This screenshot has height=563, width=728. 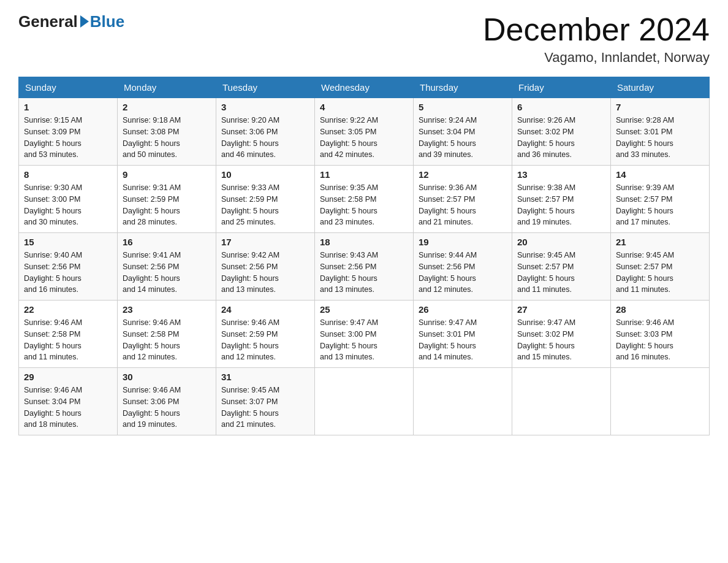 What do you see at coordinates (167, 334) in the screenshot?
I see `day-cell: 23 Sunrise: 9:46 AMSunset: 2:58 PMDaylig…` at bounding box center [167, 334].